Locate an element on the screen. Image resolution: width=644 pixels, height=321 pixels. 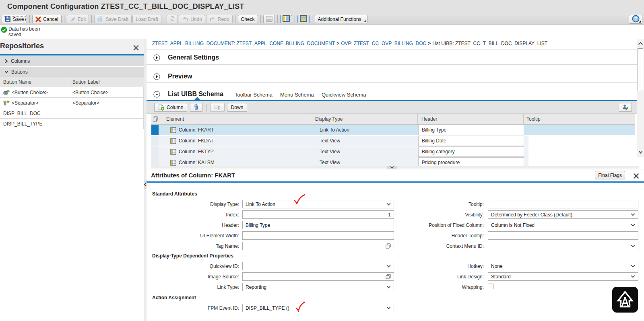
additional-functions-button: Additional Functions is located at coordinates (341, 19).